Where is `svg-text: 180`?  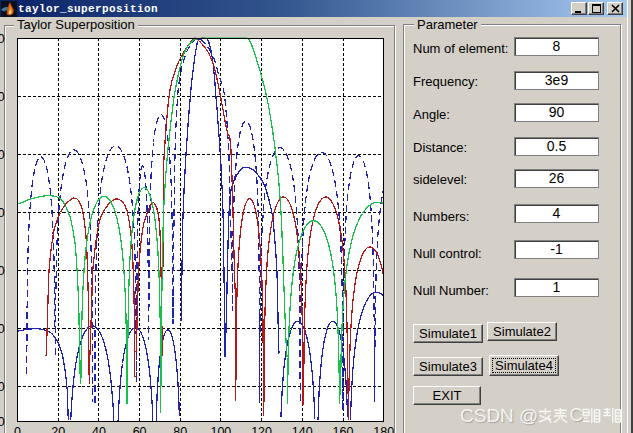 svg-text: 180 is located at coordinates (384, 429).